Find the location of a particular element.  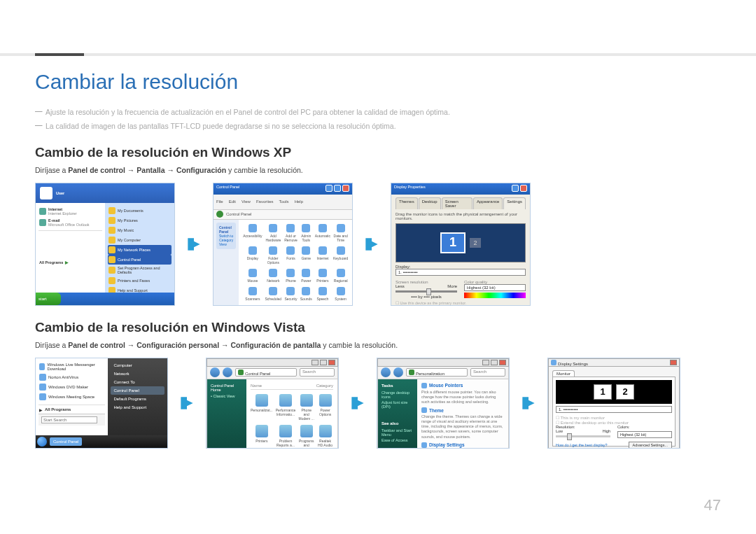

start-button: start is located at coordinates (48, 299).